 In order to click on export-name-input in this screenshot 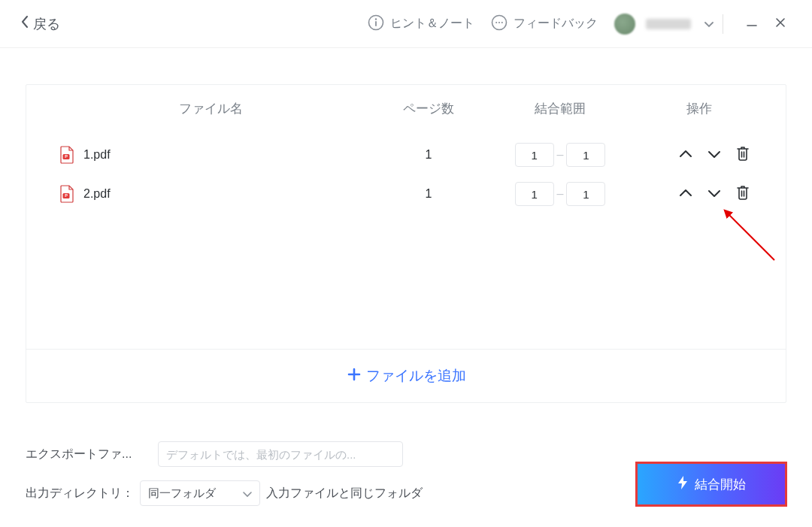, I will do `click(280, 454)`.